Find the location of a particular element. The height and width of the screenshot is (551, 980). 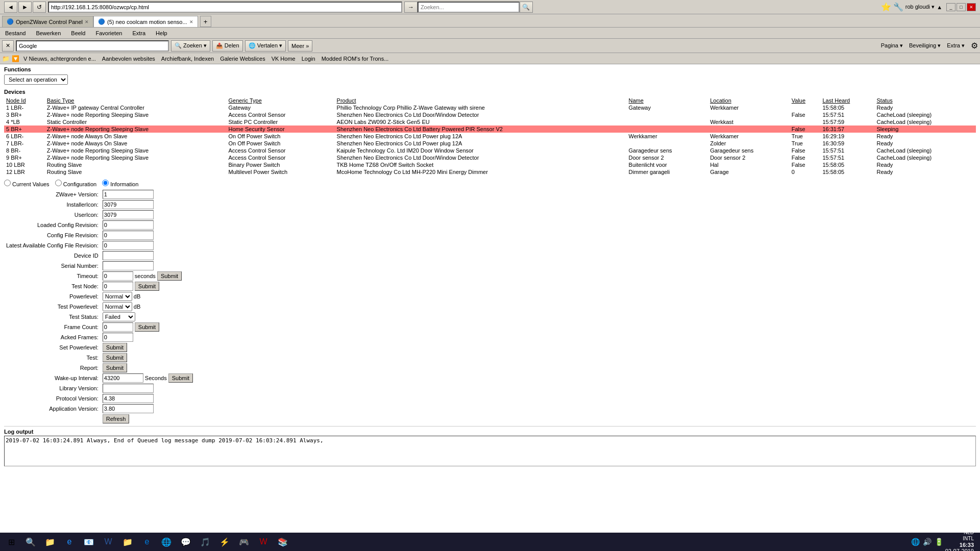

table-row: 8 BR-Z-Wave+ node Reporting Sleeping Sla… is located at coordinates (490, 151).